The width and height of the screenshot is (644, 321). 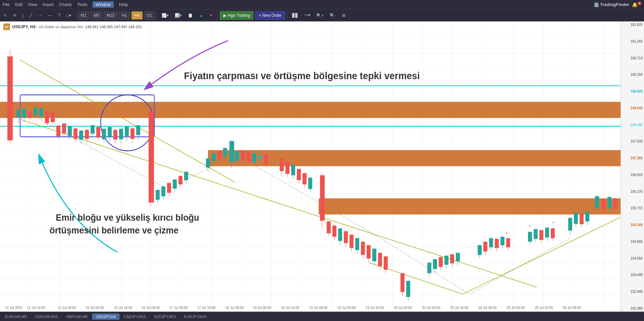 I want to click on tab-nzdjpy-m15: NZDJPY,M15, so click(x=165, y=317).